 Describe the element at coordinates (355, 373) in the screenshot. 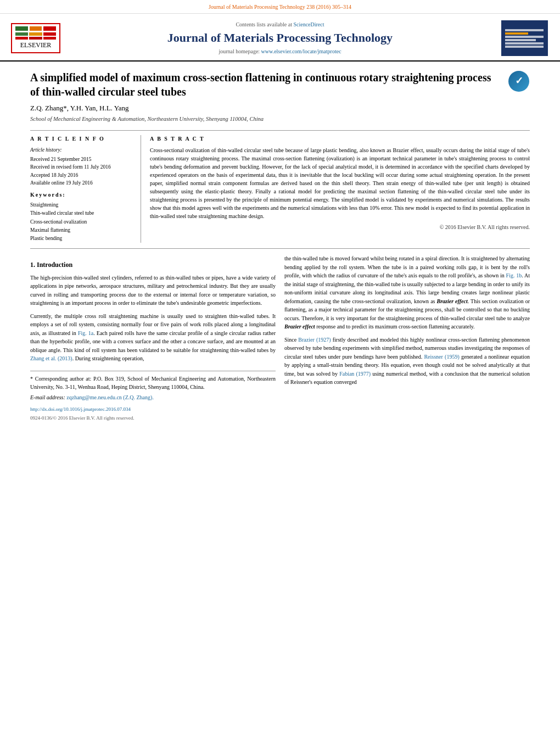

I see `fabian1977-link: Fabian (1977)` at that location.